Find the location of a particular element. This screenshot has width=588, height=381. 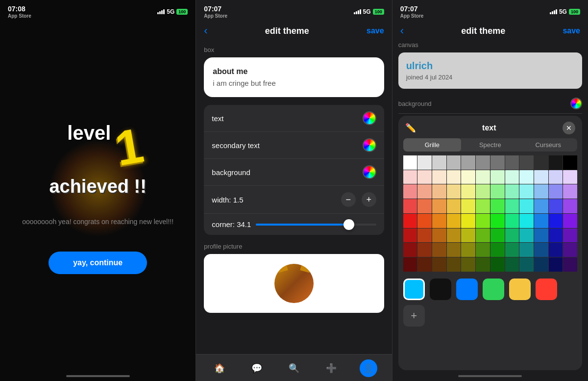

secondary-text-color-wheel is located at coordinates (369, 145).